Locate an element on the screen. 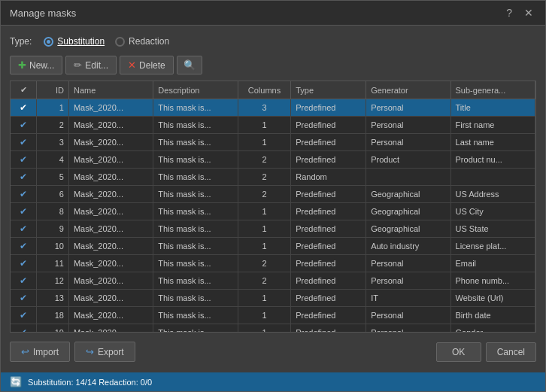  row-subgenerator: Email is located at coordinates (493, 263).